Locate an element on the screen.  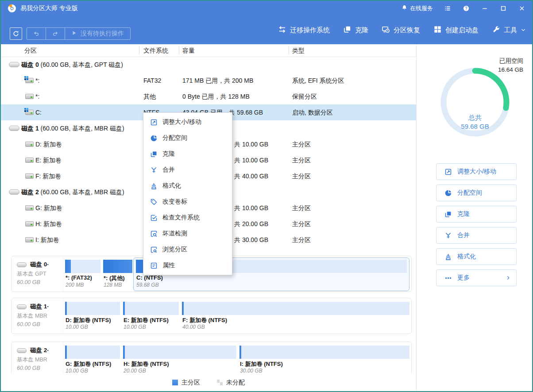
clone-icon is located at coordinates (448, 214).